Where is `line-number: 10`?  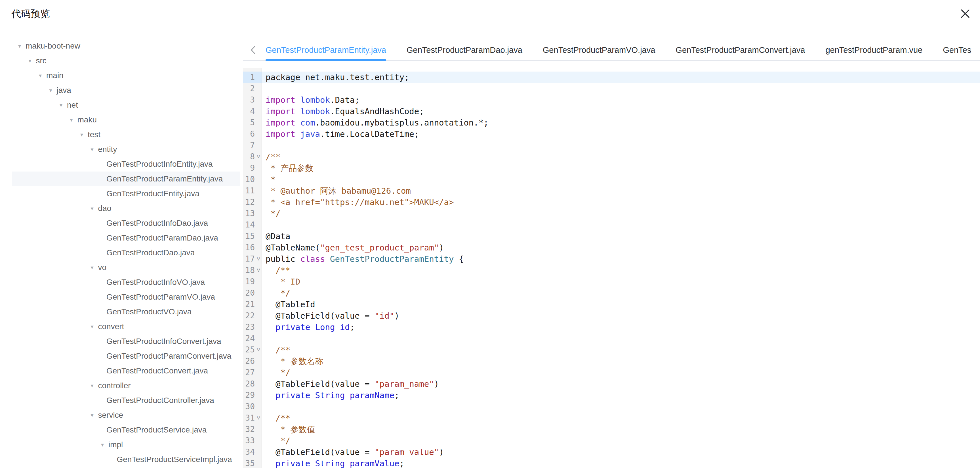
line-number: 10 is located at coordinates (249, 179).